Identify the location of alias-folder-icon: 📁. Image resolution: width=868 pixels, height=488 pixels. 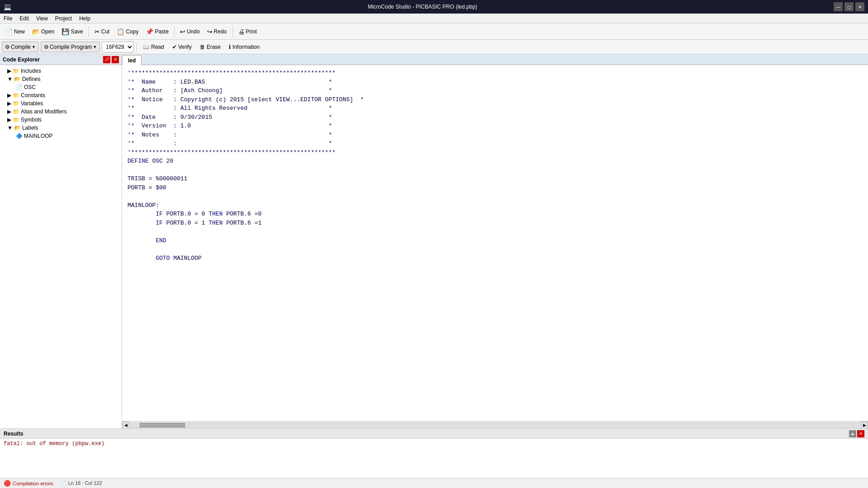
(16, 112).